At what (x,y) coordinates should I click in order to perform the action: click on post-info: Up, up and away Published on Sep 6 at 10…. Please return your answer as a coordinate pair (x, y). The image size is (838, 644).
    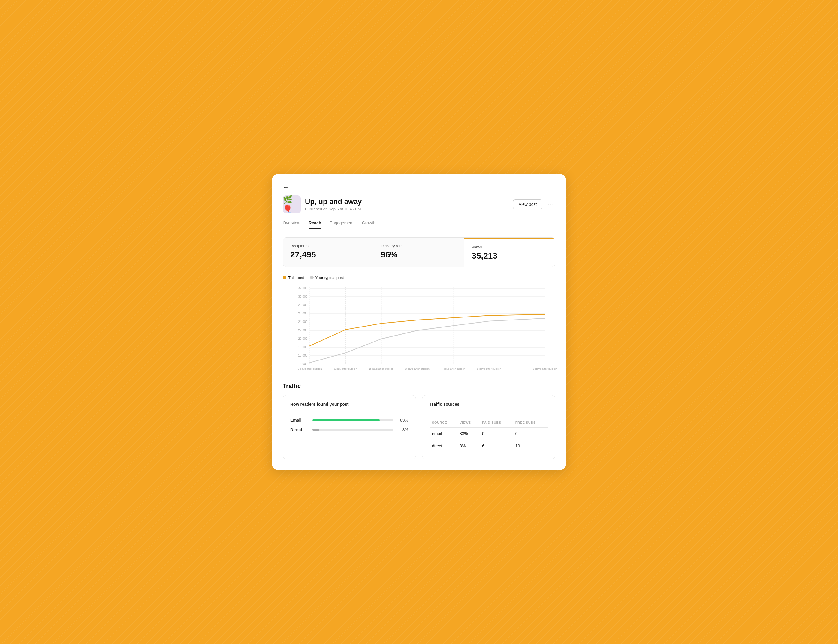
    Looking at the image, I should click on (333, 204).